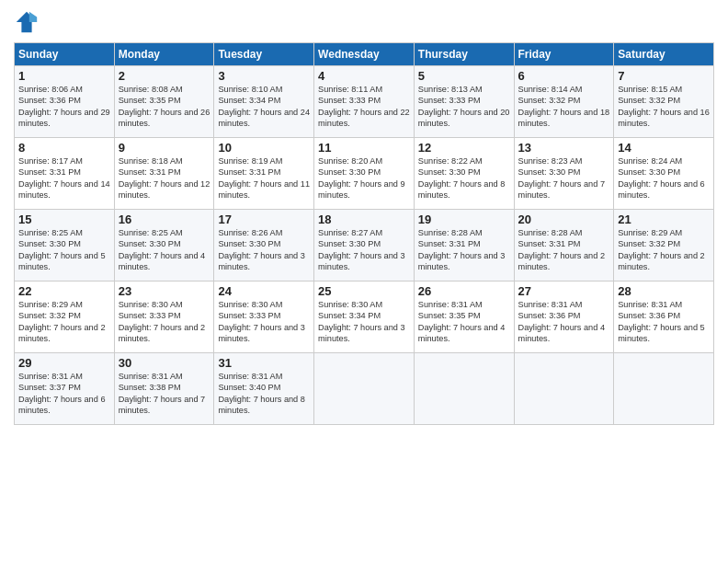 The image size is (728, 563). I want to click on cell-info: Sunrise: 8:19 AMSunset: 3:31 PMDaylight:…, so click(264, 178).